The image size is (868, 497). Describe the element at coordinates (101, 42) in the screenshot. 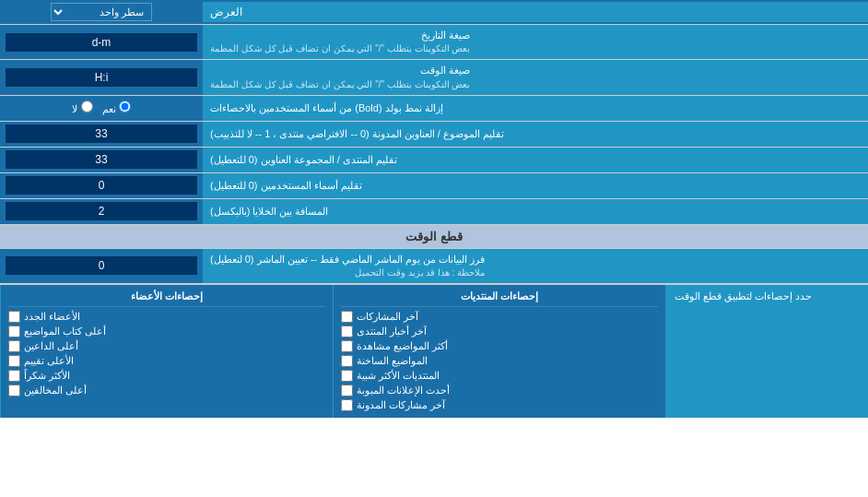

I see `date-format-input` at that location.